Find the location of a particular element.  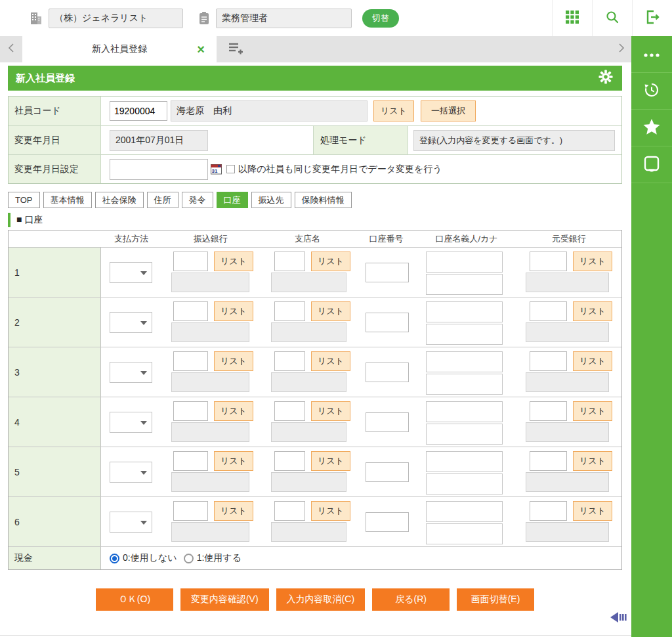

sidebar-history-button is located at coordinates (652, 91).